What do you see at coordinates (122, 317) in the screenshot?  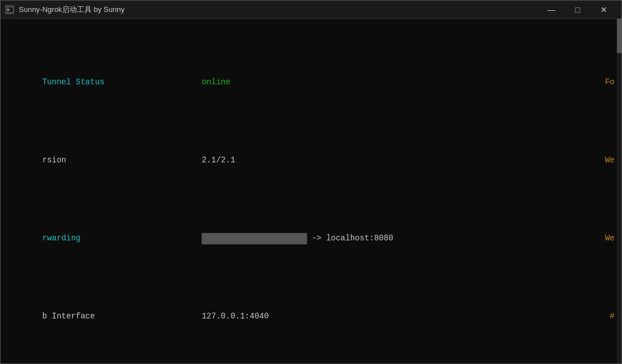 I see `label-interface: b Interface` at bounding box center [122, 317].